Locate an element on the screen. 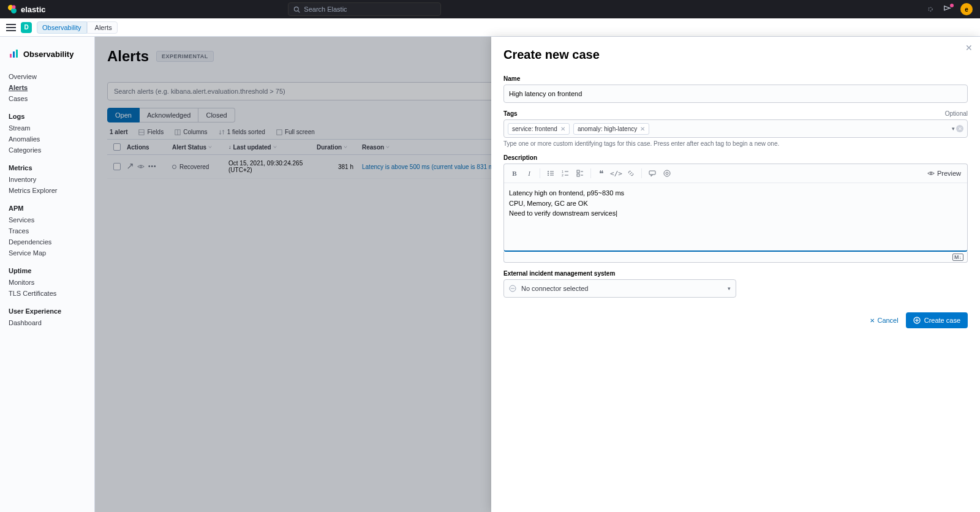 The image size is (980, 512). brand-text: elastic is located at coordinates (33, 10).